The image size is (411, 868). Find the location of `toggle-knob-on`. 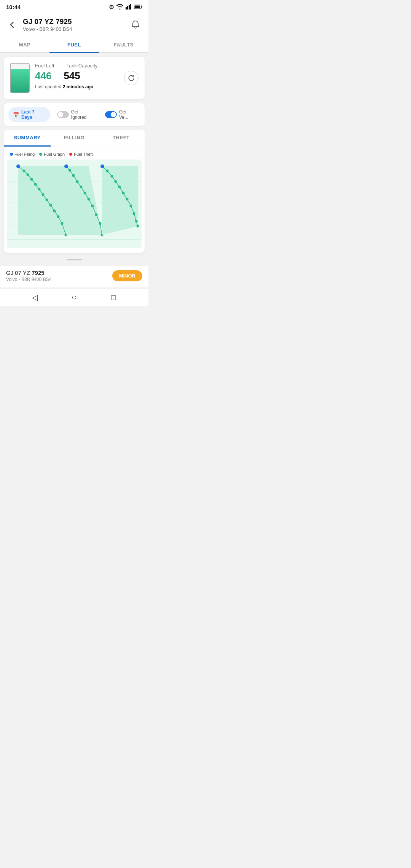

toggle-knob-on is located at coordinates (113, 115).